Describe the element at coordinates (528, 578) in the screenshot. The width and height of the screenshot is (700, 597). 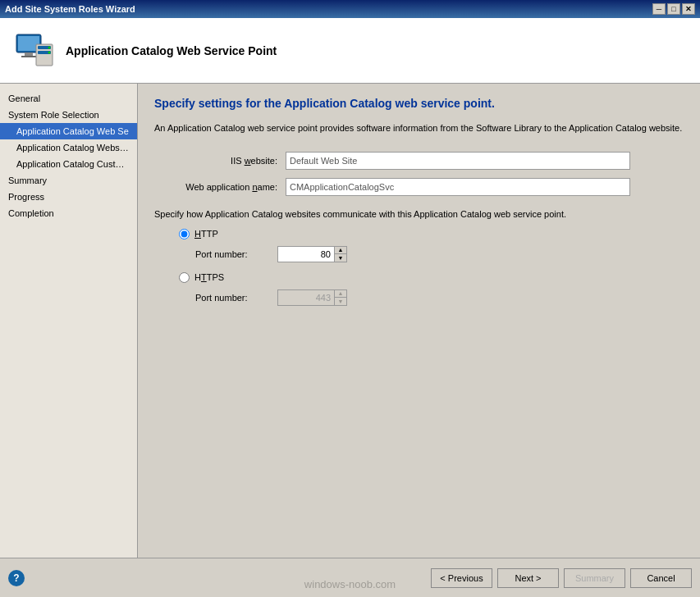
I see `next-button: Next >` at that location.